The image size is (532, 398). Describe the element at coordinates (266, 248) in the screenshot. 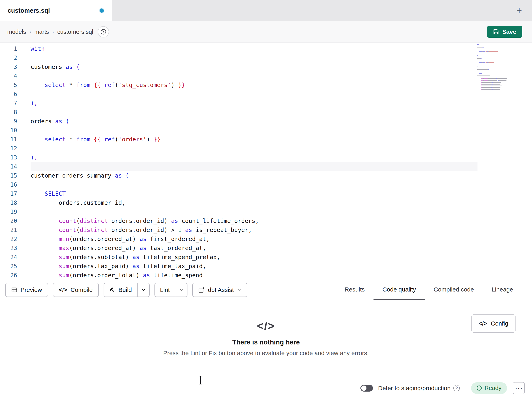

I see `code-line: 23 max(orders.ordered_at) as last_ordere…` at that location.